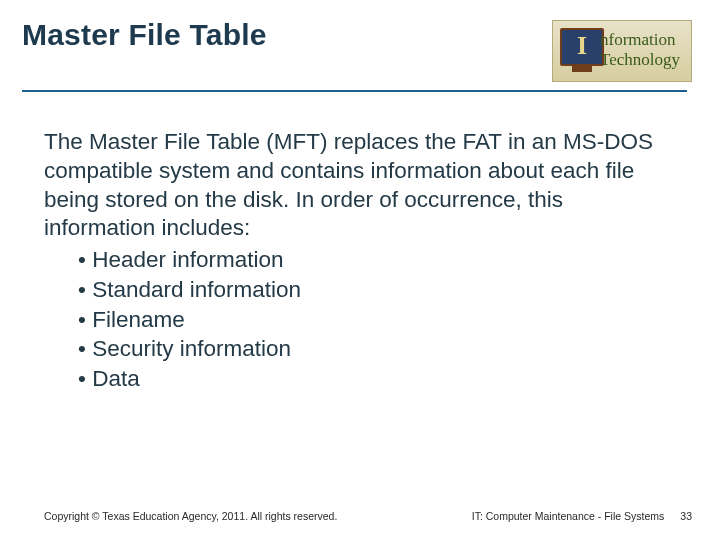  Describe the element at coordinates (568, 516) in the screenshot. I see `course-label: IT: Computer Maintenance - File Systems` at that location.